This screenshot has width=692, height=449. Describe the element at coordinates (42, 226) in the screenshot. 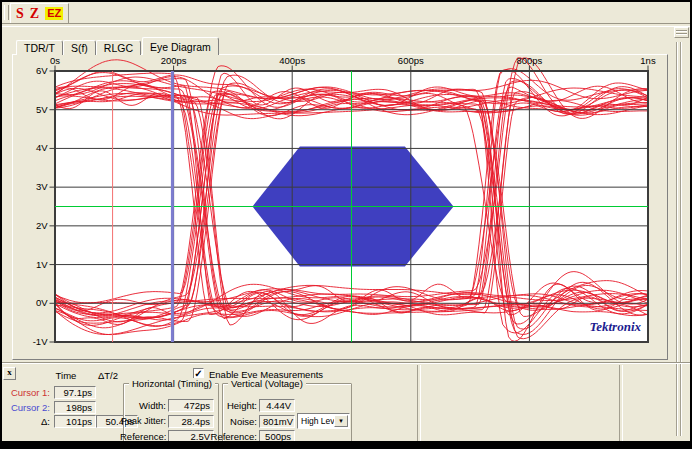

I see `y-axis-tick-label: 2V` at that location.